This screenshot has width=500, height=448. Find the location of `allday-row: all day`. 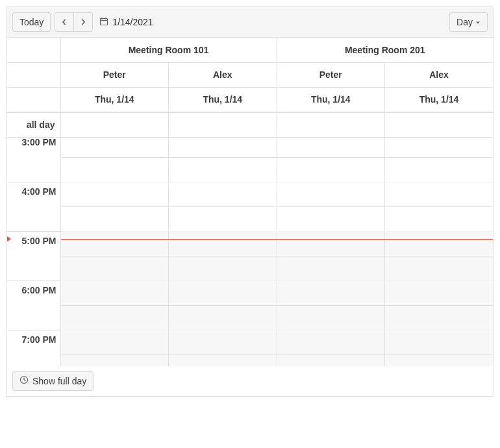

allday-row: all day is located at coordinates (250, 125).